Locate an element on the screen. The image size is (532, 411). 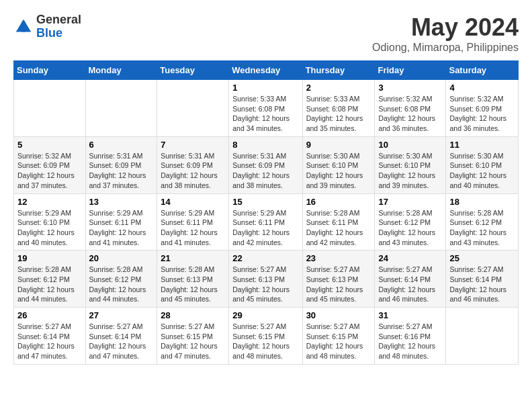
logo-icon is located at coordinates (24, 27).